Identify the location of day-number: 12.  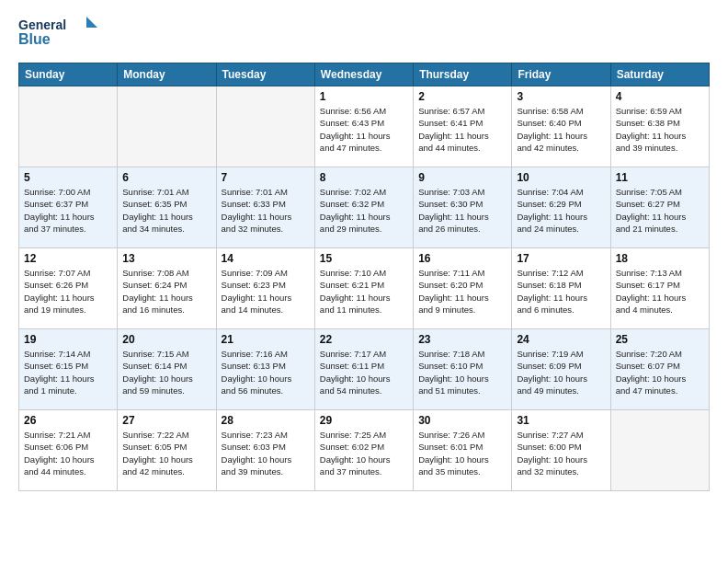
(68, 259).